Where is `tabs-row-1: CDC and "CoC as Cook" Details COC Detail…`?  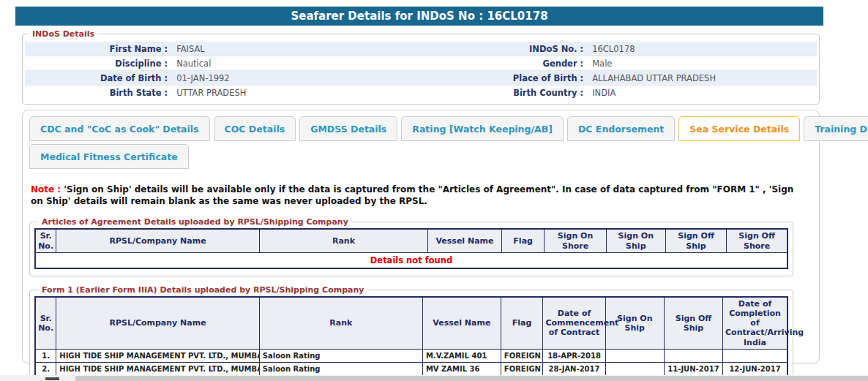
tabs-row-1: CDC and "CoC as Cook" Details COC Detail… is located at coordinates (420, 129).